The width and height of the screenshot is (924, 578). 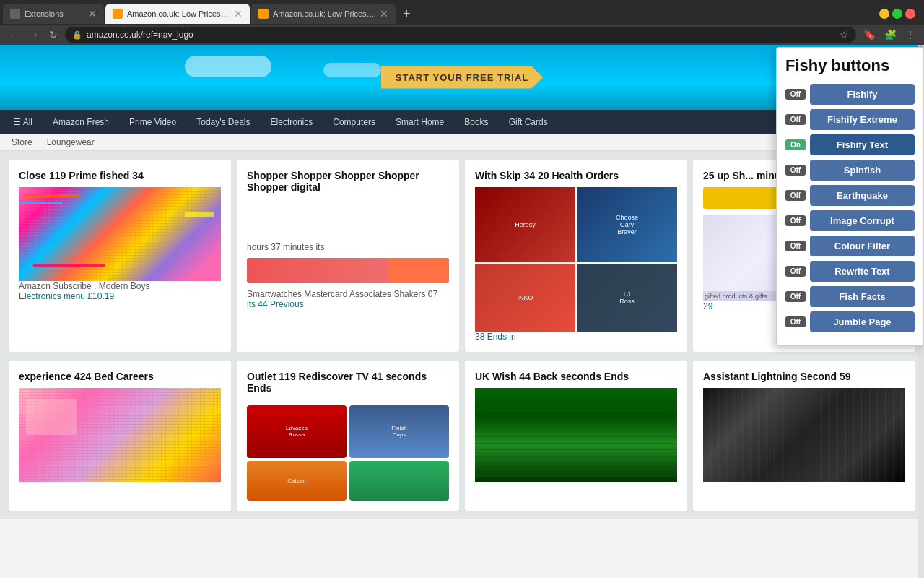 What do you see at coordinates (804, 376) in the screenshot?
I see `card-8-title: Assistant Lightning Second 59` at bounding box center [804, 376].